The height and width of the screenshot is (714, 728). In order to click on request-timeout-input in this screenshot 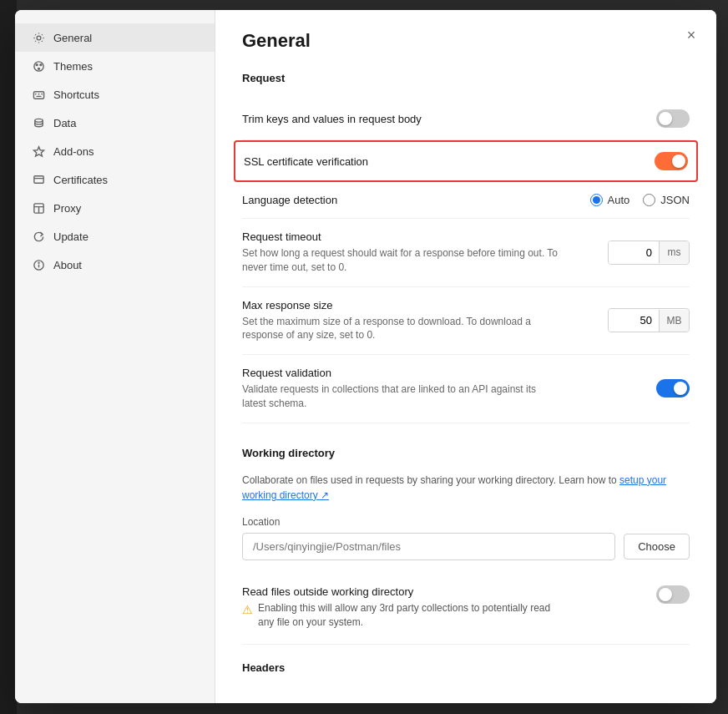, I will do `click(634, 252)`.